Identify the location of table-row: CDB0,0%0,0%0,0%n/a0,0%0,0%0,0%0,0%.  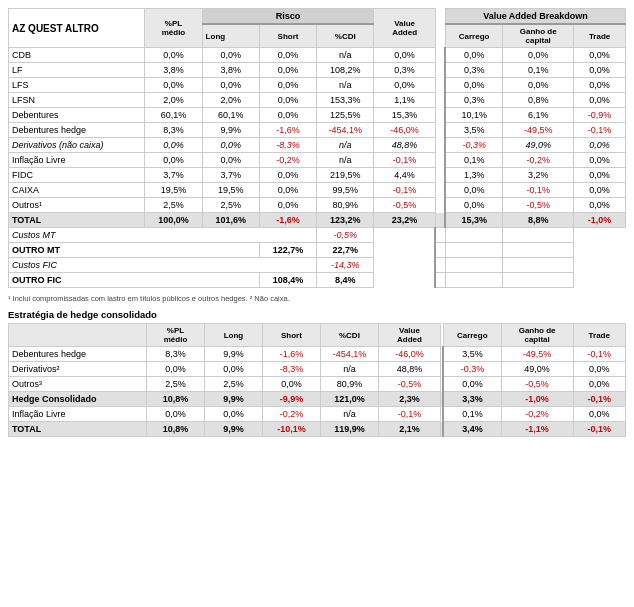
(318, 56).